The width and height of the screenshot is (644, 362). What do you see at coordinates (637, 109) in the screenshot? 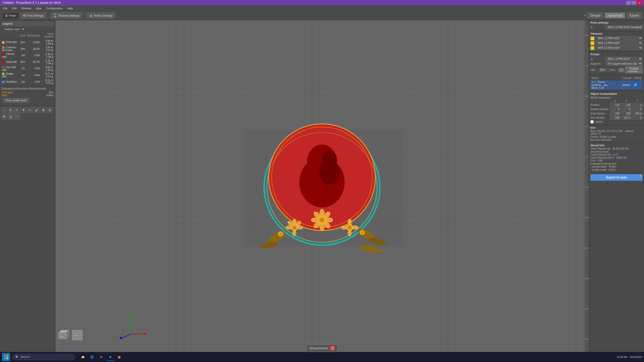
I see `rotate-z` at bounding box center [637, 109].